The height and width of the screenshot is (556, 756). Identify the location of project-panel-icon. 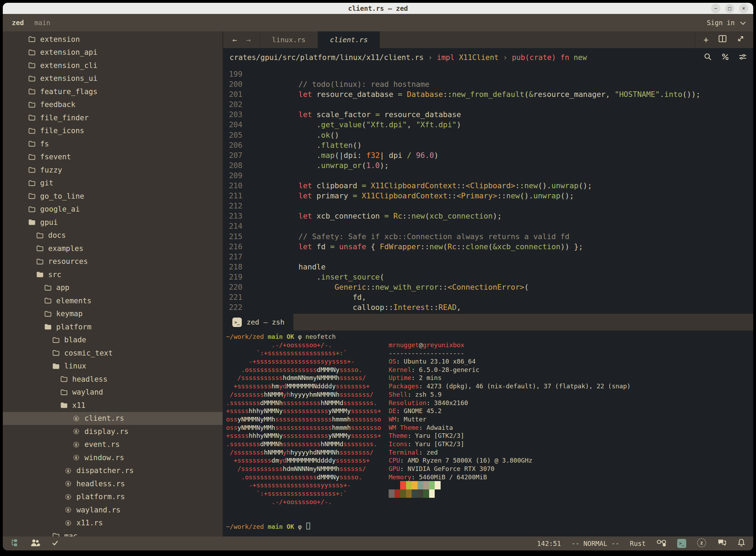
(15, 543).